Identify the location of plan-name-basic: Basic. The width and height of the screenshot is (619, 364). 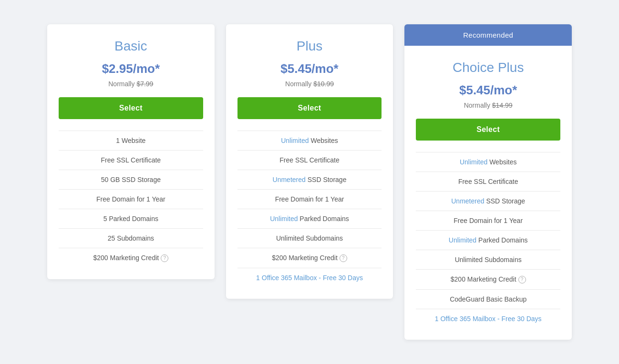
(131, 46).